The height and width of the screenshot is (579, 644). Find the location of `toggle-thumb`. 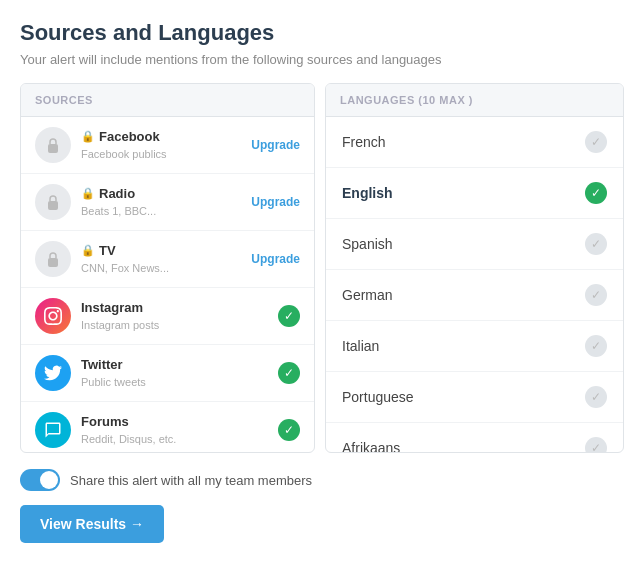

toggle-thumb is located at coordinates (49, 480).